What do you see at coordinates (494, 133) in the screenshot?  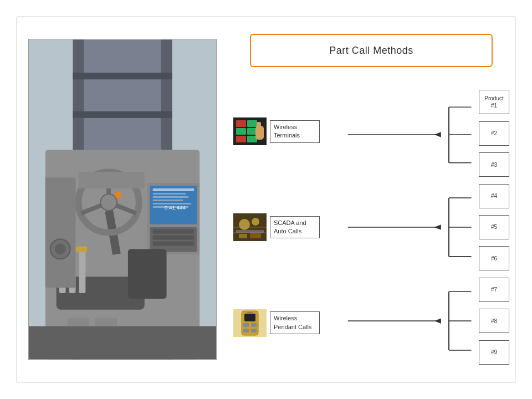 I see `product-label-2: #2` at bounding box center [494, 133].